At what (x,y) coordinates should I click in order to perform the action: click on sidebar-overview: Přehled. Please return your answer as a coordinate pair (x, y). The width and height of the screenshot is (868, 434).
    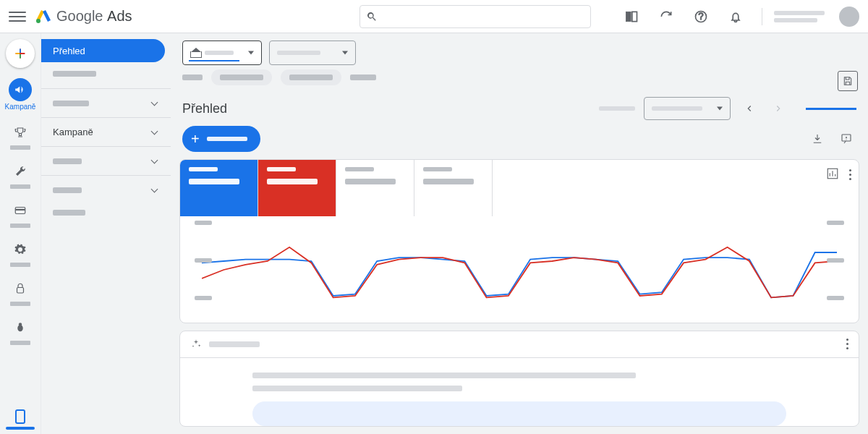
    Looking at the image, I should click on (103, 51).